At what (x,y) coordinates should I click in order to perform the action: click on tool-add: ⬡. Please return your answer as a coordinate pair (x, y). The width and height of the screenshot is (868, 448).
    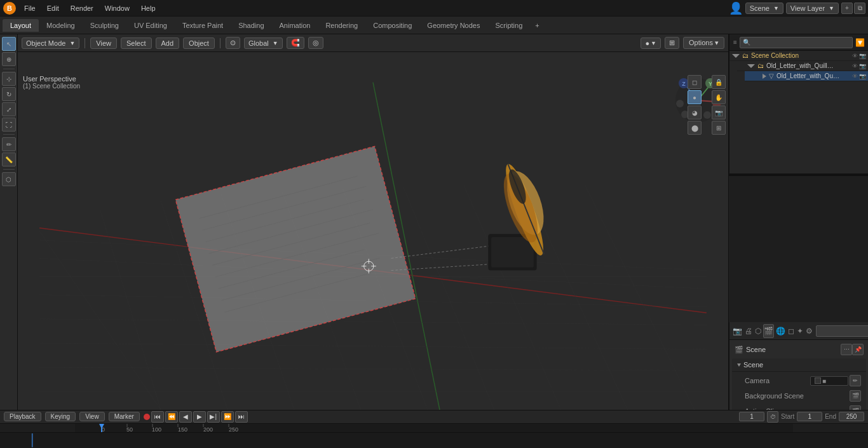
    Looking at the image, I should click on (9, 179).